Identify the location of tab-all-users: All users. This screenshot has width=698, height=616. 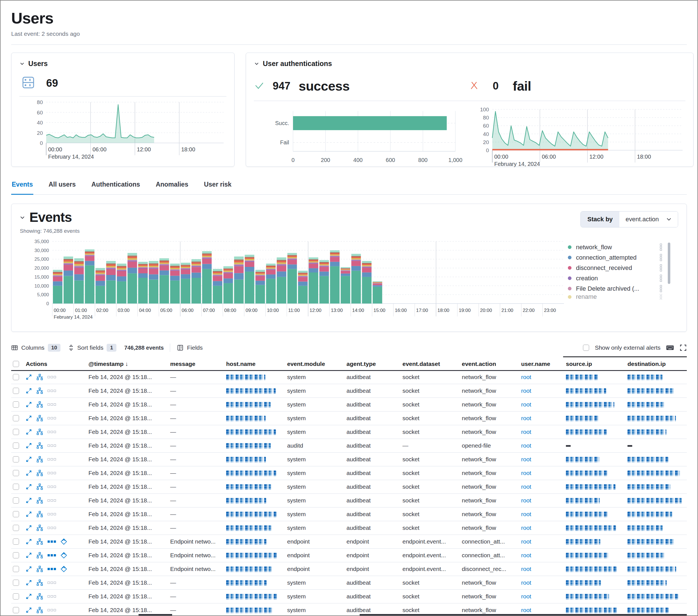
(62, 186).